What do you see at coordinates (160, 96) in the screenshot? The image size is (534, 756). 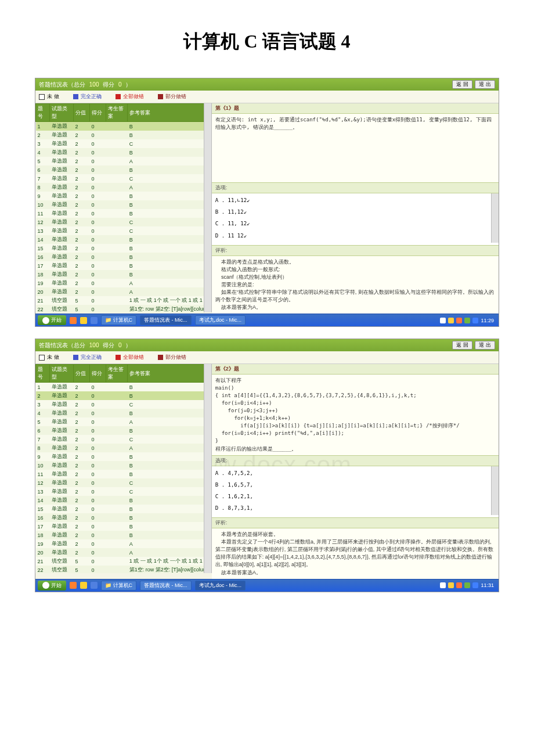 I see `square-darkred-icon` at bounding box center [160, 96].